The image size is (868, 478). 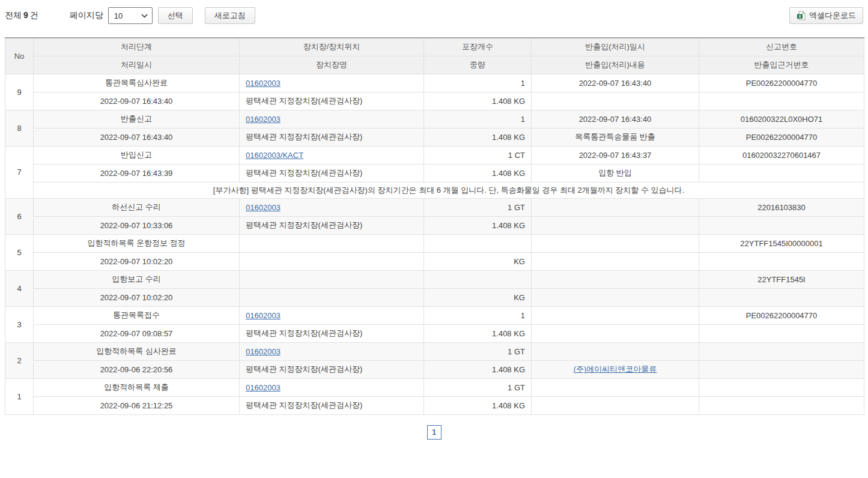 I want to click on header-weight: 중량, so click(x=478, y=65).